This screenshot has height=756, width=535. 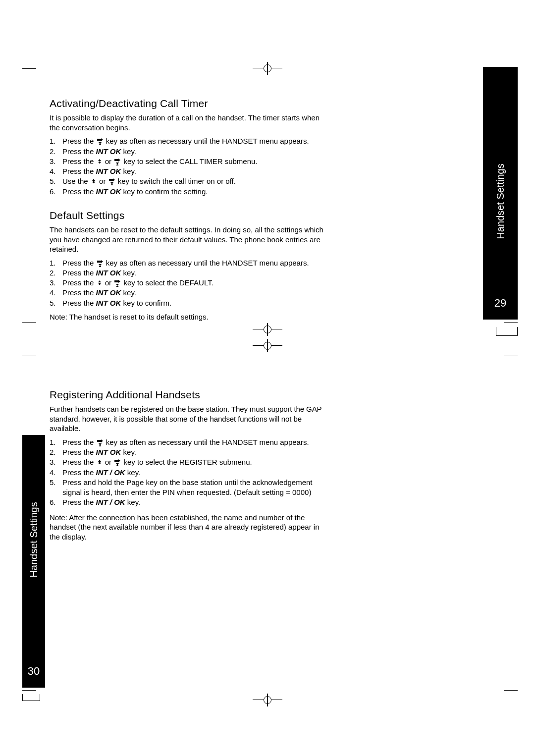 What do you see at coordinates (188, 527) in the screenshot?
I see `note-paragraph: Note: After the connection has been esta…` at bounding box center [188, 527].